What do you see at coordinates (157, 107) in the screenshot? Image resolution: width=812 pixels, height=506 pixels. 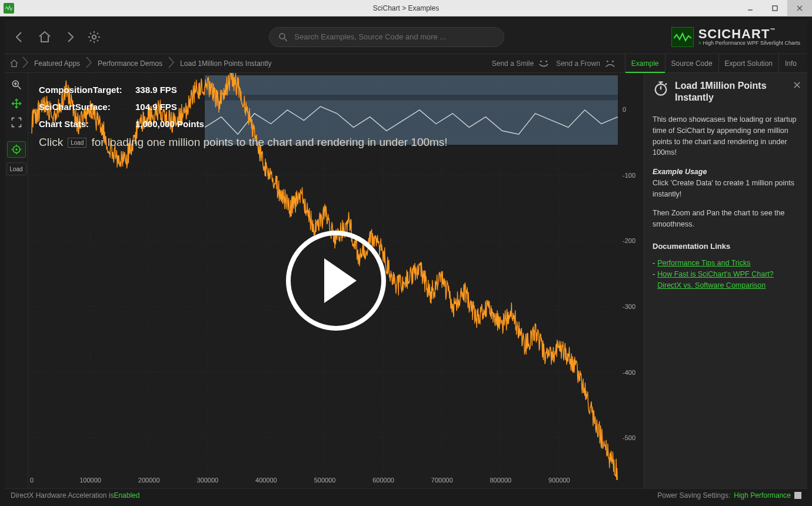 I see `stats-value: 104.9 FPS` at bounding box center [157, 107].